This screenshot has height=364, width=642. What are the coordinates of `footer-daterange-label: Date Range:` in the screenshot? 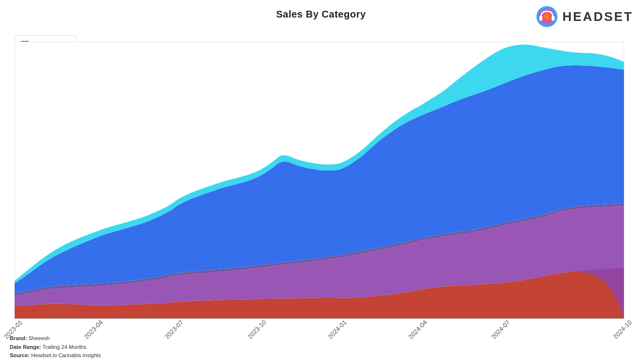 It's located at (25, 347).